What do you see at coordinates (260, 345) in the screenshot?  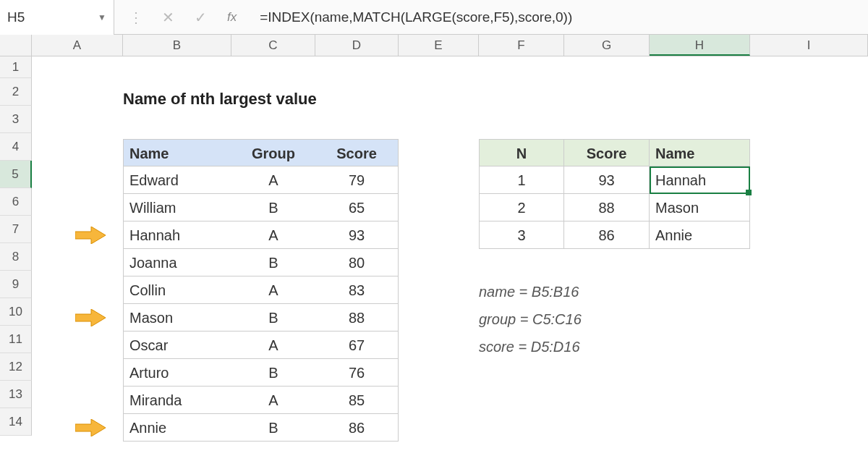 I see `table-row: OscarA67` at bounding box center [260, 345].